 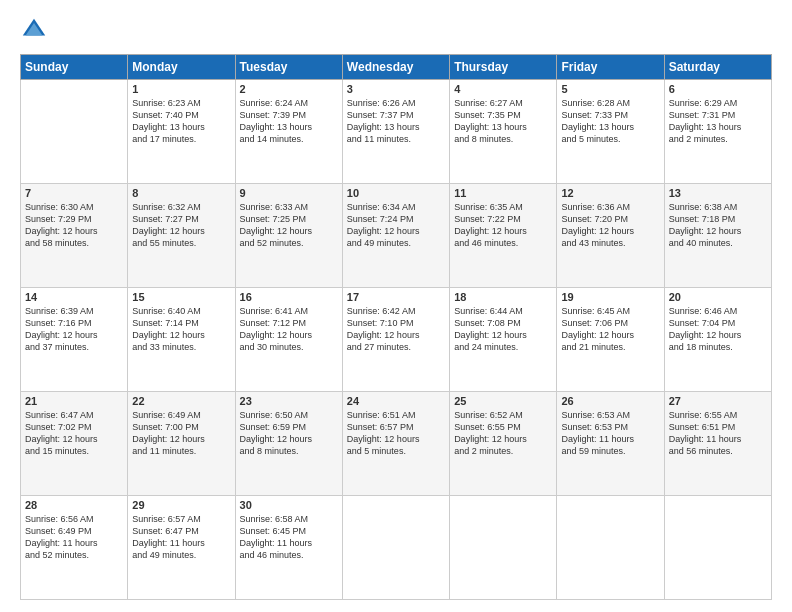 I want to click on day-number: 13, so click(x=718, y=193).